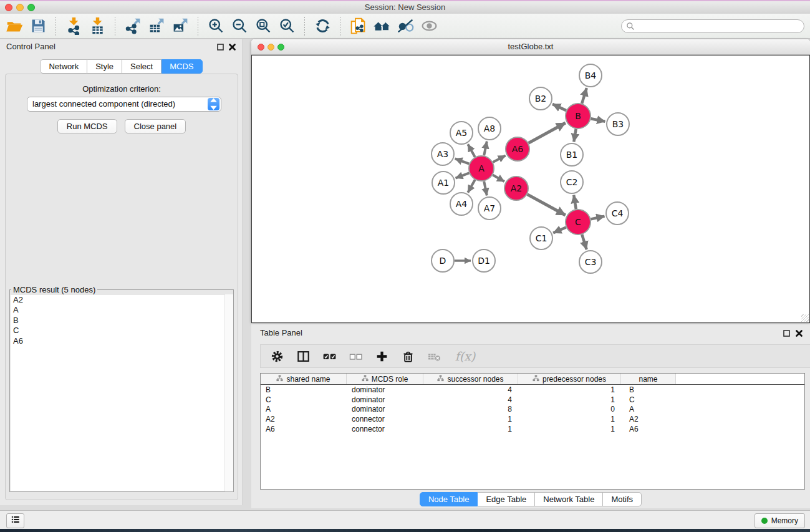  I want to click on close-panel-icon, so click(232, 47).